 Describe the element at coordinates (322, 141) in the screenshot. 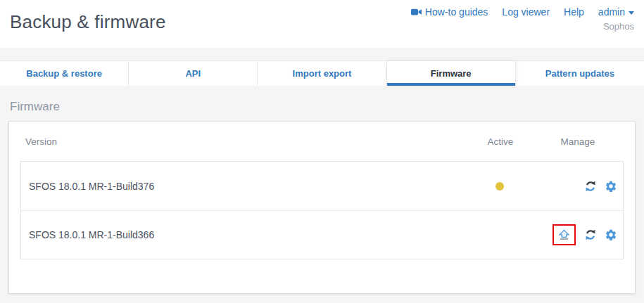

I see `table-column-headers: Version Active Manage` at that location.